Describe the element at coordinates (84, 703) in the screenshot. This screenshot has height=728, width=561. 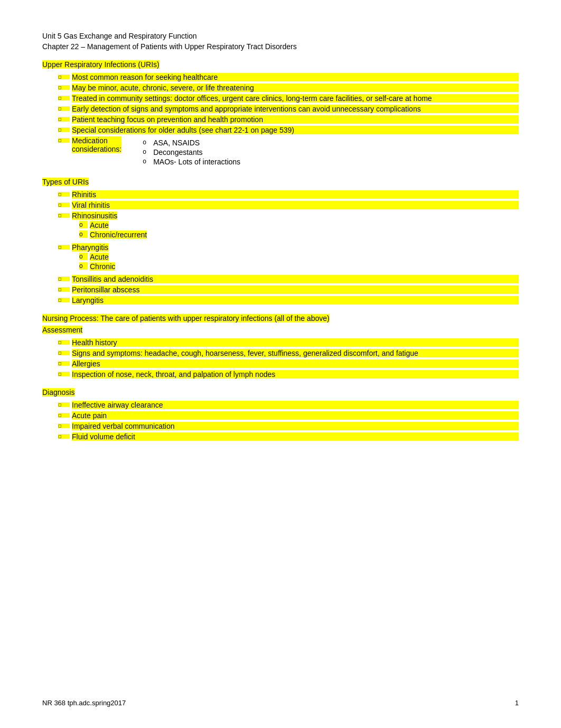
I see `footer-text: NR 368 tph.adc.spring2017` at that location.